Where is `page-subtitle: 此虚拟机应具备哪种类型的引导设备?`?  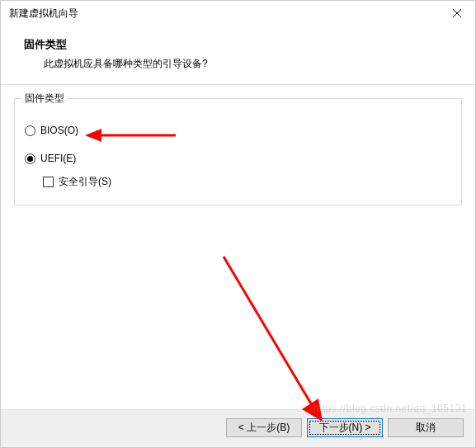 page-subtitle: 此虚拟机应具备哪种类型的引导设备? is located at coordinates (247, 64).